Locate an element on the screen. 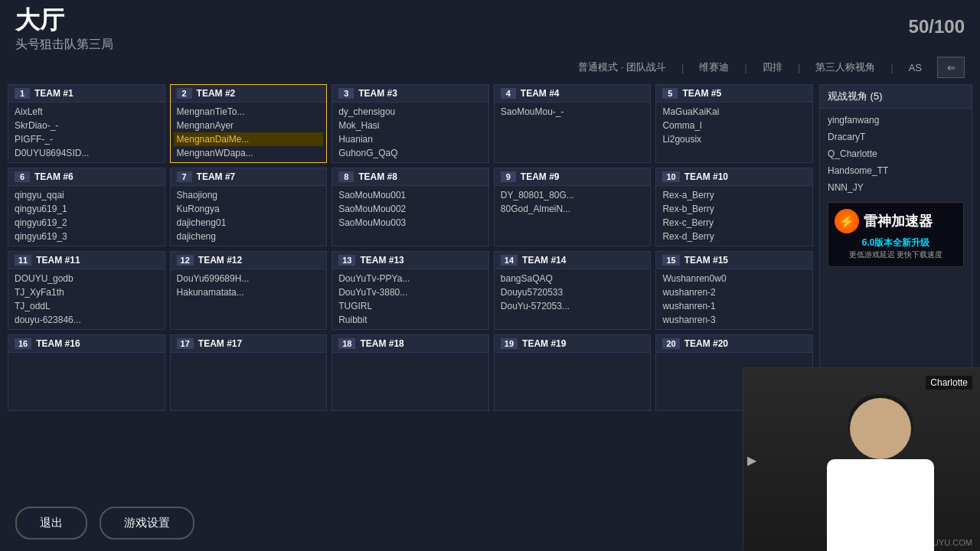  team-block-2: 2TEAM #2MengnanTieTo...MengnanAyerMengna… is located at coordinates (249, 124).